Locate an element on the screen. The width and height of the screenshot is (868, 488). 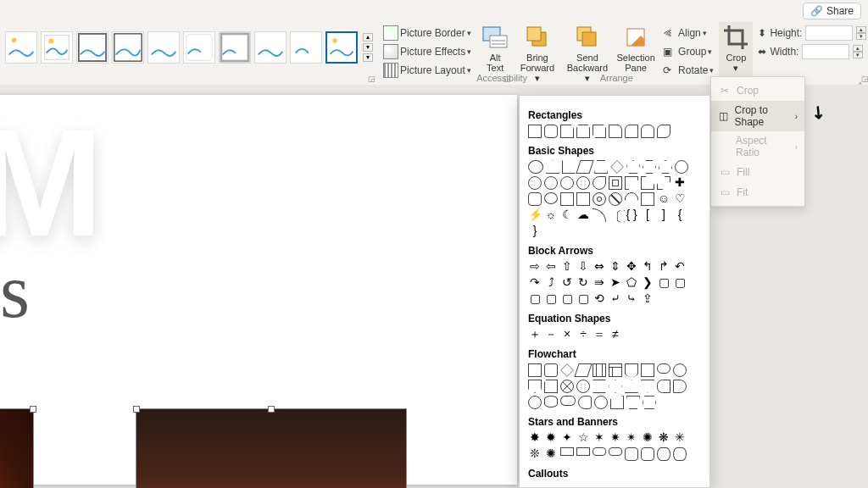
shape-fc-predef is located at coordinates (599, 370).